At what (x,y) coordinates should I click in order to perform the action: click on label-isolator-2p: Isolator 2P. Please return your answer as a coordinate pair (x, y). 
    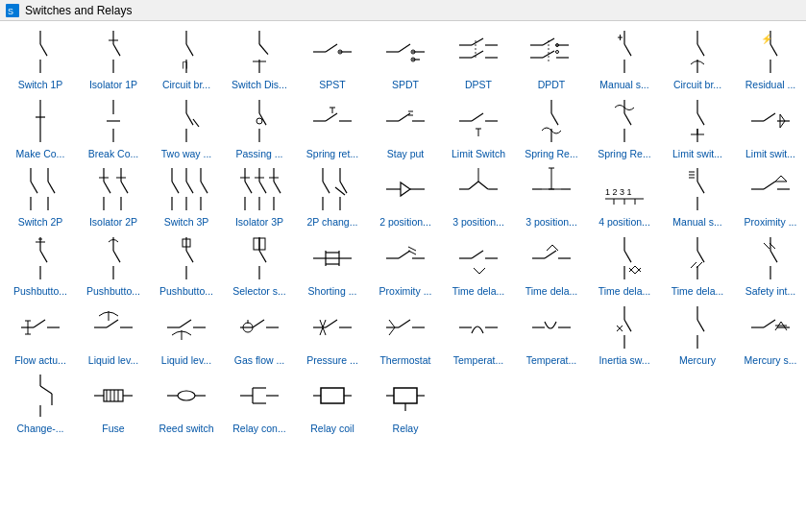
    Looking at the image, I should click on (113, 223).